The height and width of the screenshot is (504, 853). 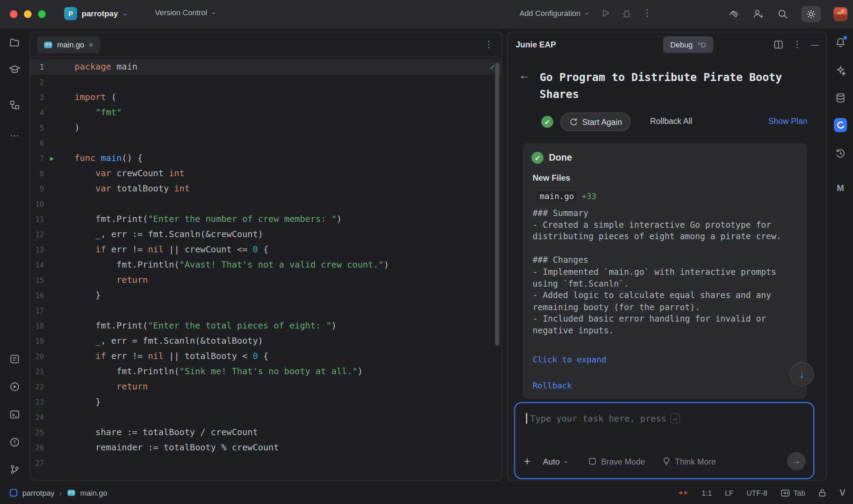 What do you see at coordinates (266, 371) in the screenshot?
I see `code-line: 21 fmt.Println("Sink me! That's no booty…` at bounding box center [266, 371].